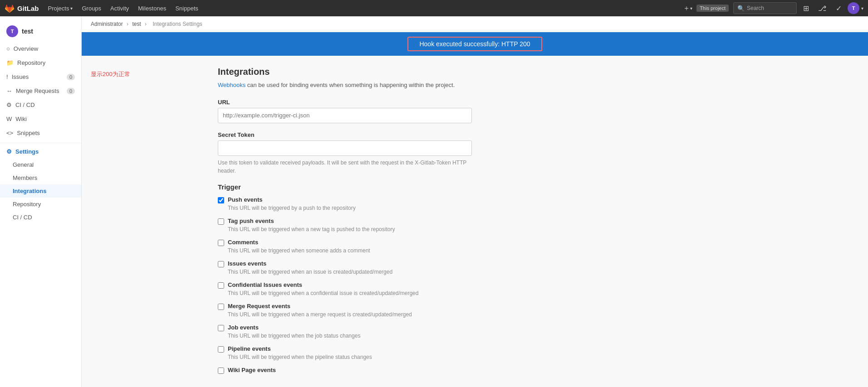 This screenshot has height=387, width=868. What do you see at coordinates (12, 31) in the screenshot?
I see `sidebar-user-avatar: T` at bounding box center [12, 31].